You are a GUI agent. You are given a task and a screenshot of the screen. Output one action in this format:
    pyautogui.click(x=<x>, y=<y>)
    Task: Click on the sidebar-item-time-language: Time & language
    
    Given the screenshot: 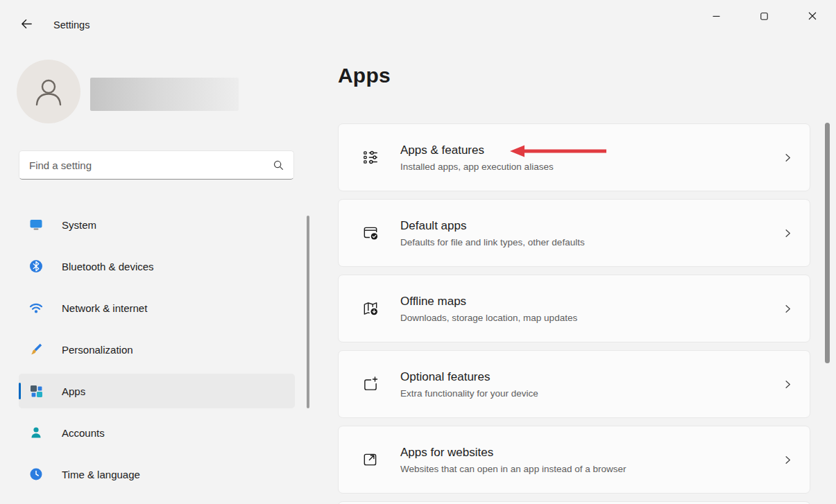 What is the action you would take?
    pyautogui.click(x=157, y=474)
    